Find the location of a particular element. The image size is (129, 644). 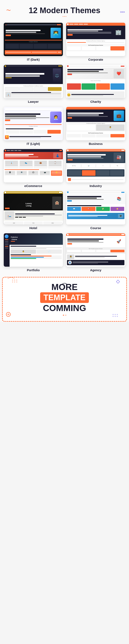

cta-template-text: TEMPLATE is located at coordinates (64, 298).